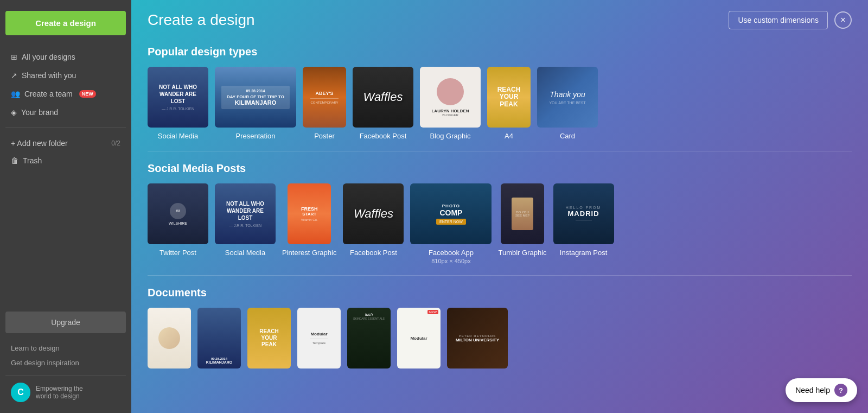 The image size is (868, 413). Describe the element at coordinates (319, 340) in the screenshot. I see `design-item-doc4: Modular Template` at that location.